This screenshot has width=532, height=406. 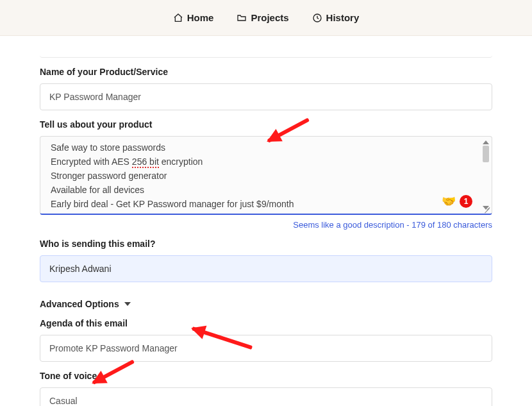 I want to click on agenda-value: Promote KP Password Manager, so click(x=113, y=348).